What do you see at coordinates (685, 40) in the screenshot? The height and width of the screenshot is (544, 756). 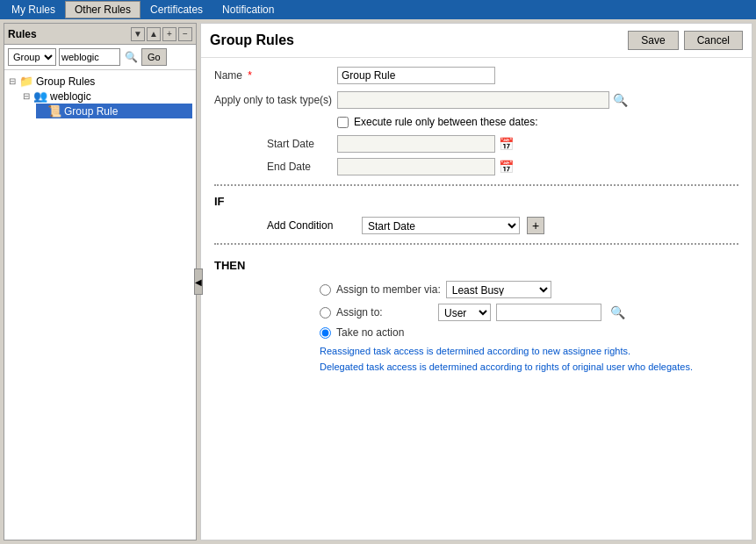 I see `header-btns: Save Cancel` at bounding box center [685, 40].